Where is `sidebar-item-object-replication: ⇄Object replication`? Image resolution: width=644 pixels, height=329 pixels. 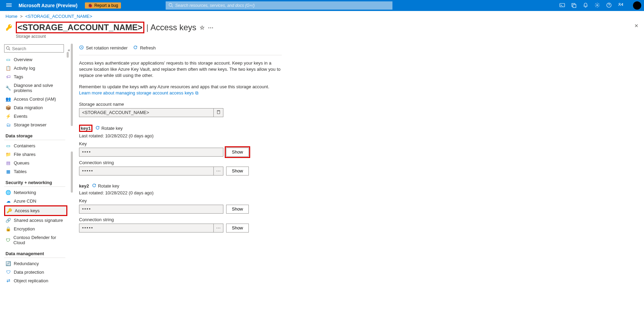
sidebar-item-object-replication: ⇄Object replication is located at coordinates (36, 281).